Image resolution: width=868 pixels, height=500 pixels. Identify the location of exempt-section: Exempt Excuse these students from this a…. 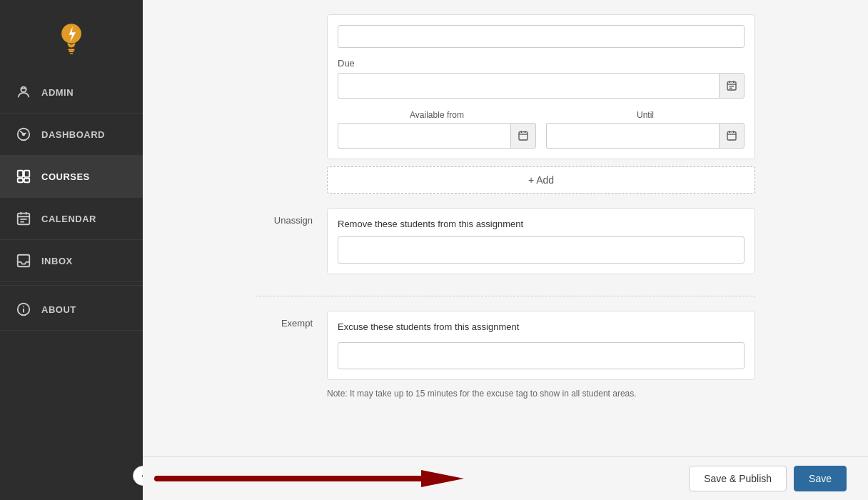
(505, 356).